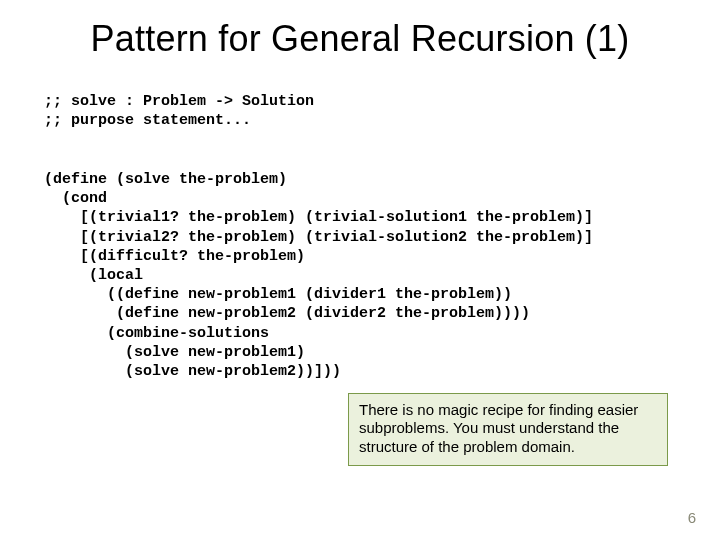 The image size is (720, 540). I want to click on page-number: 6, so click(692, 518).